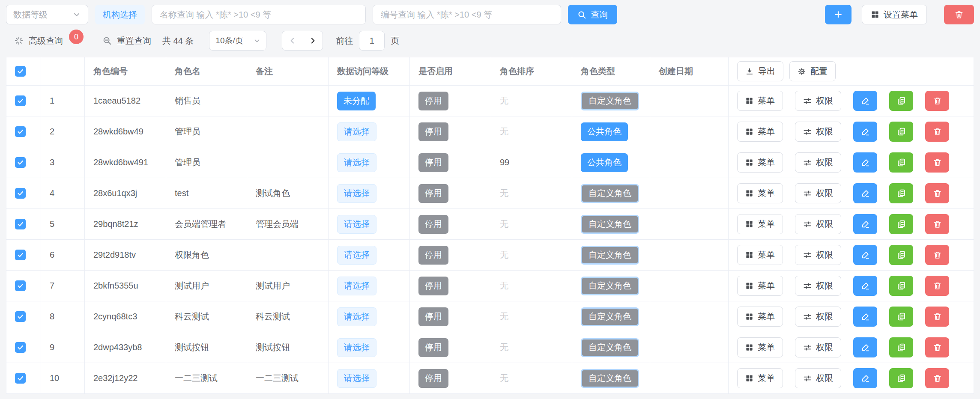 This screenshot has height=399, width=980. Describe the element at coordinates (293, 41) in the screenshot. I see `prev-page-button` at that location.